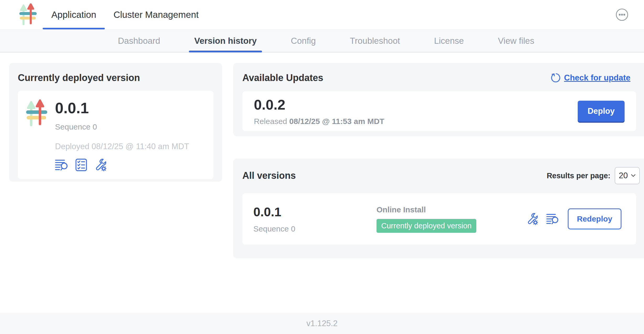  What do you see at coordinates (601, 111) in the screenshot?
I see `deploy-button: Deploy` at bounding box center [601, 111].